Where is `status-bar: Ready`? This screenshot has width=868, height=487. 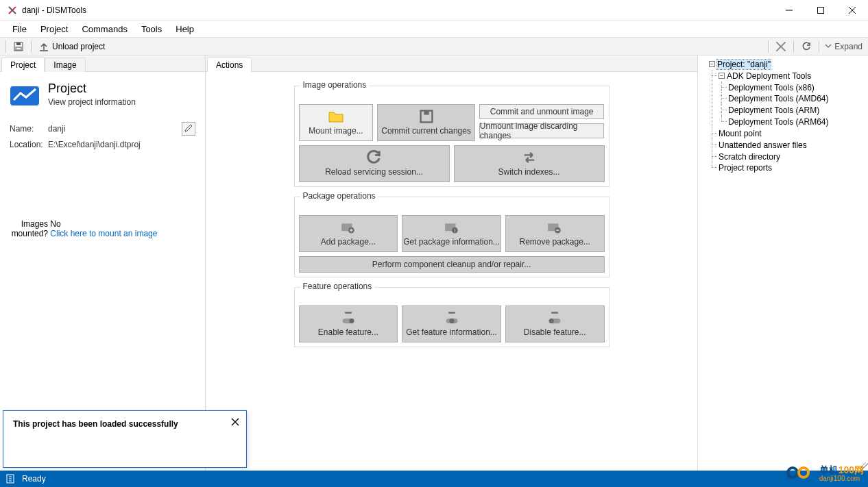 status-bar: Ready is located at coordinates (434, 479).